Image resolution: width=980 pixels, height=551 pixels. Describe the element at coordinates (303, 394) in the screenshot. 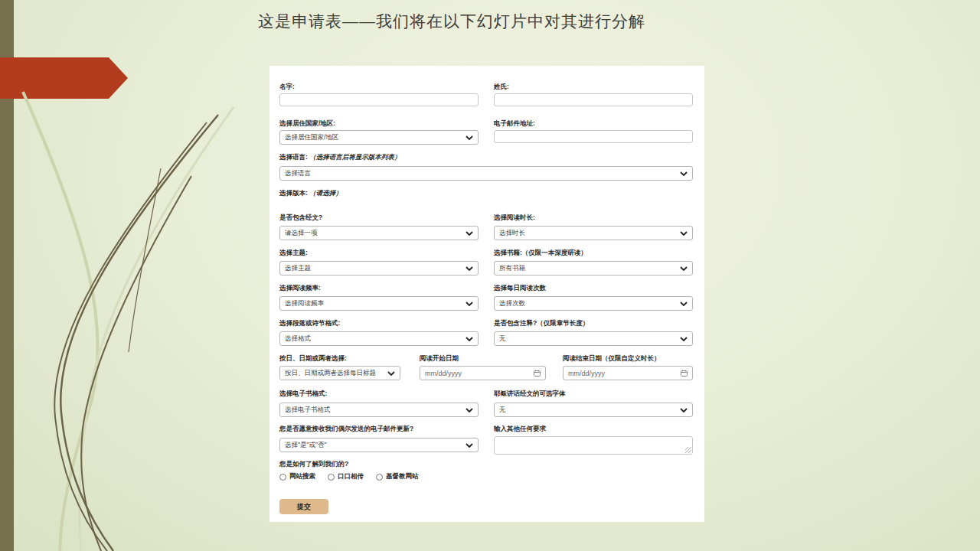

I see `ebook-label: 选择电子书格式:` at that location.